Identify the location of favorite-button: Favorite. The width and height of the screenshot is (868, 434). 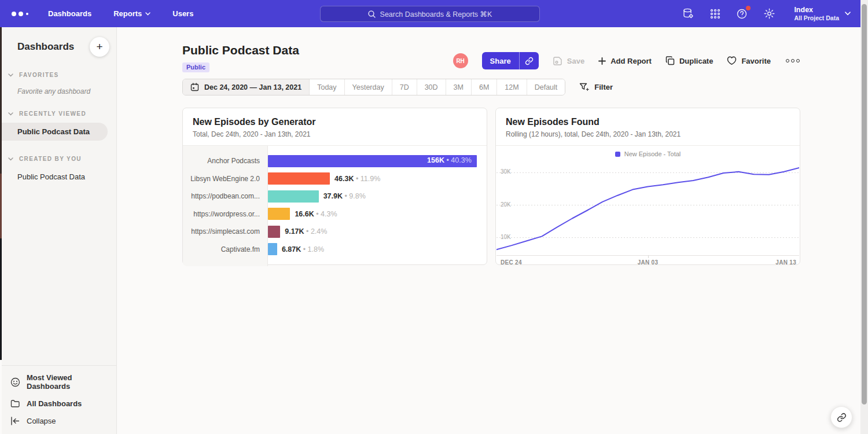
(749, 61).